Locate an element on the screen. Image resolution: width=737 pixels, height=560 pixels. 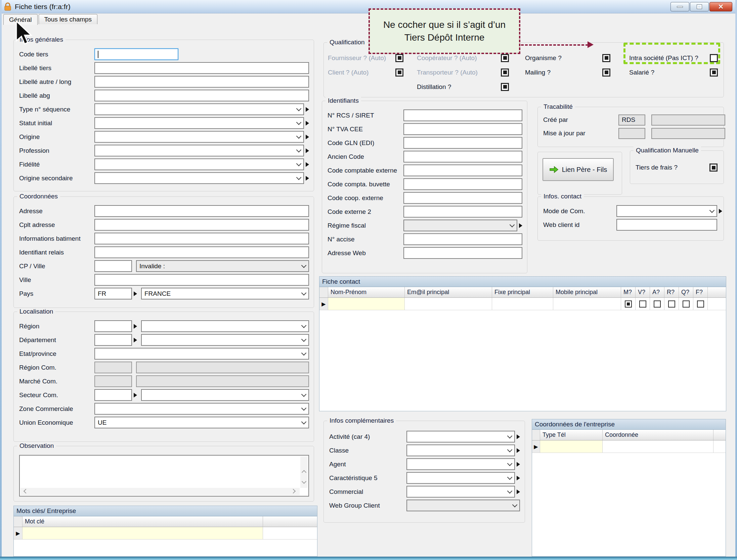
close-button: ✕ is located at coordinates (721, 7).